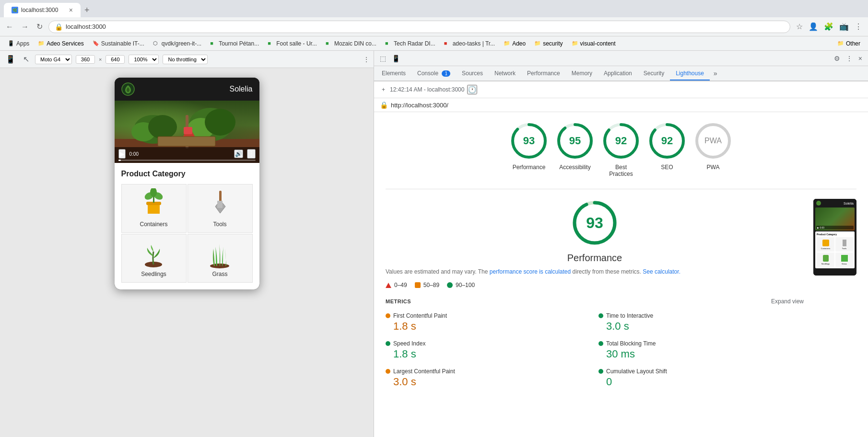 This screenshot has height=437, width=868. Describe the element at coordinates (383, 58) in the screenshot. I see `devtools-inspect-button: ⬚` at that location.